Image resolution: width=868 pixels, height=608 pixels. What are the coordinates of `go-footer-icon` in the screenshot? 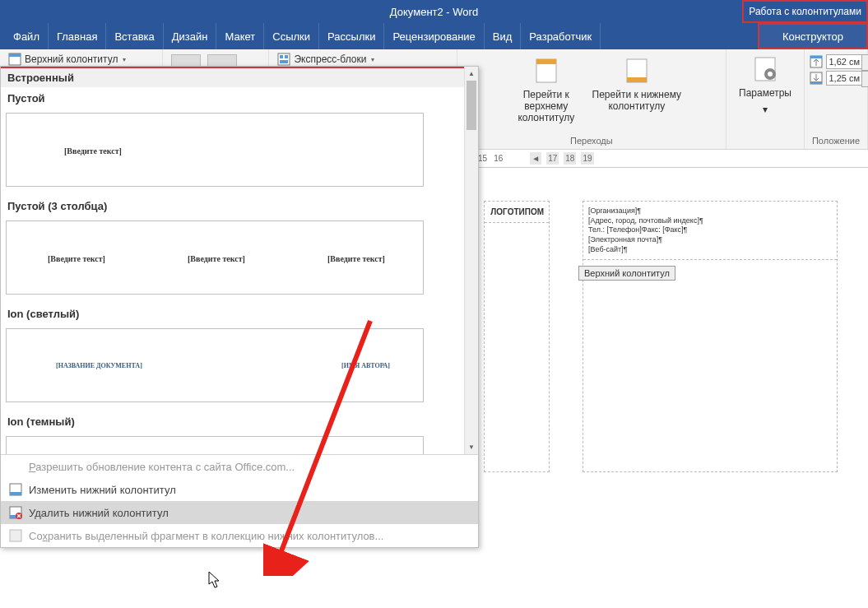 It's located at (637, 71).